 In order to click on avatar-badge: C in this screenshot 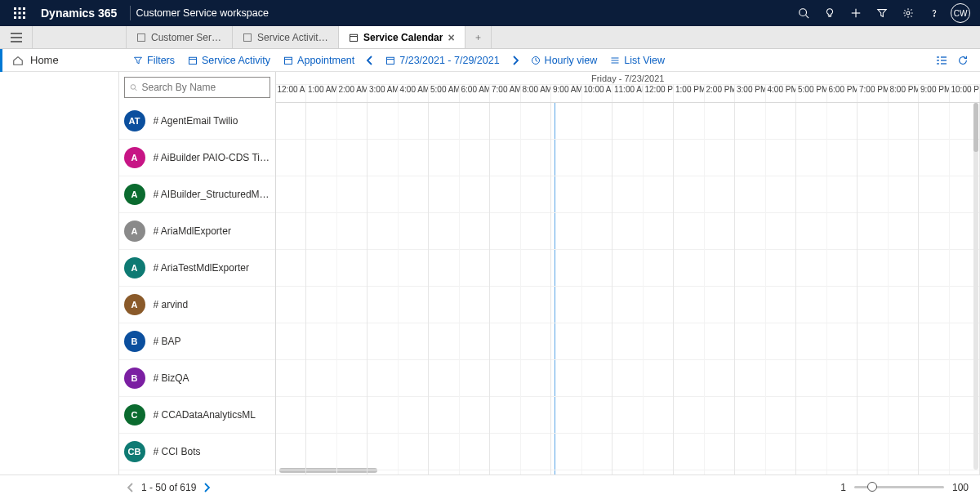, I will do `click(135, 415)`.